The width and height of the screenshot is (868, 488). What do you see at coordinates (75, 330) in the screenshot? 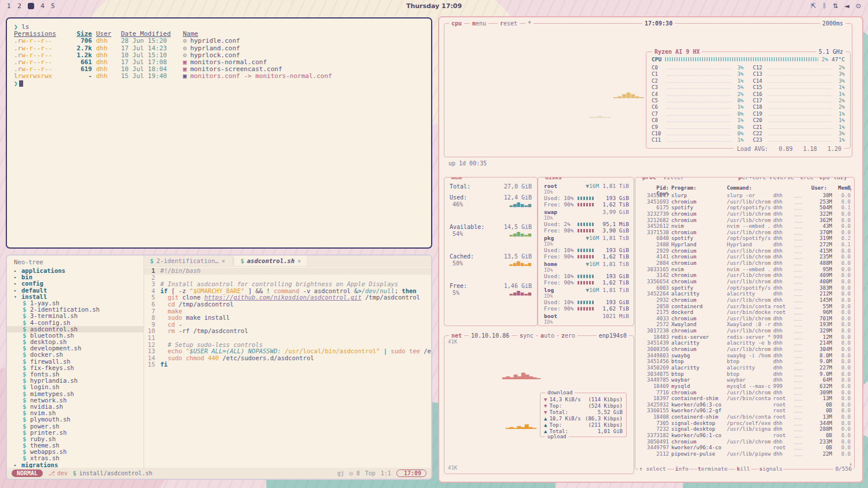
I see `tree-item-asdcontrol.sh: $asdcontrol.sh` at bounding box center [75, 330].